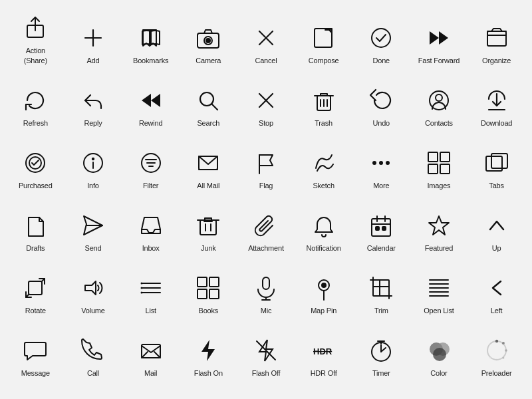 This screenshot has height=399, width=532. I want to click on attachment-label: Attachment, so click(266, 248).